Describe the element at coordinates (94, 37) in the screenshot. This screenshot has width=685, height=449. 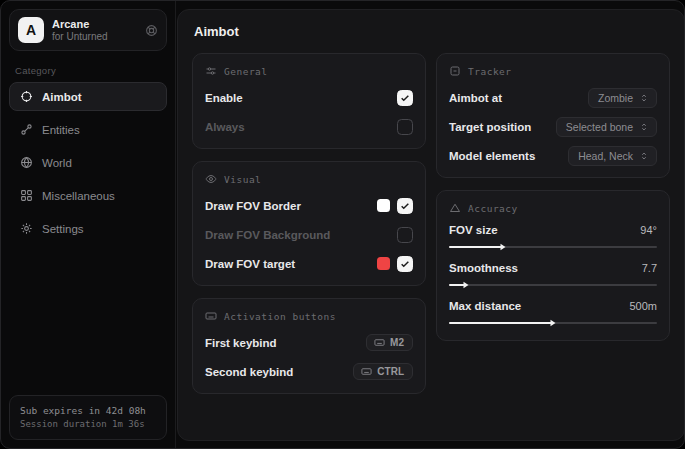
I see `app-subtitle: for Unturned` at that location.